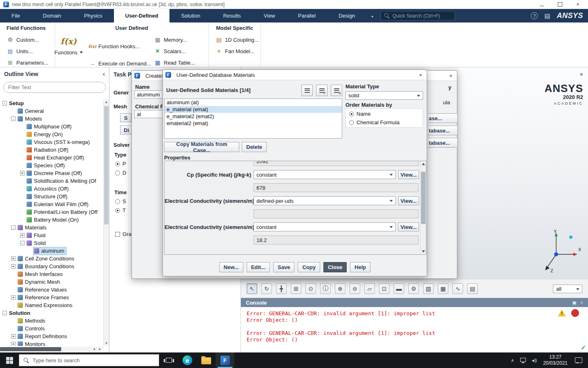  I want to click on tab-design: Design, so click(347, 16).